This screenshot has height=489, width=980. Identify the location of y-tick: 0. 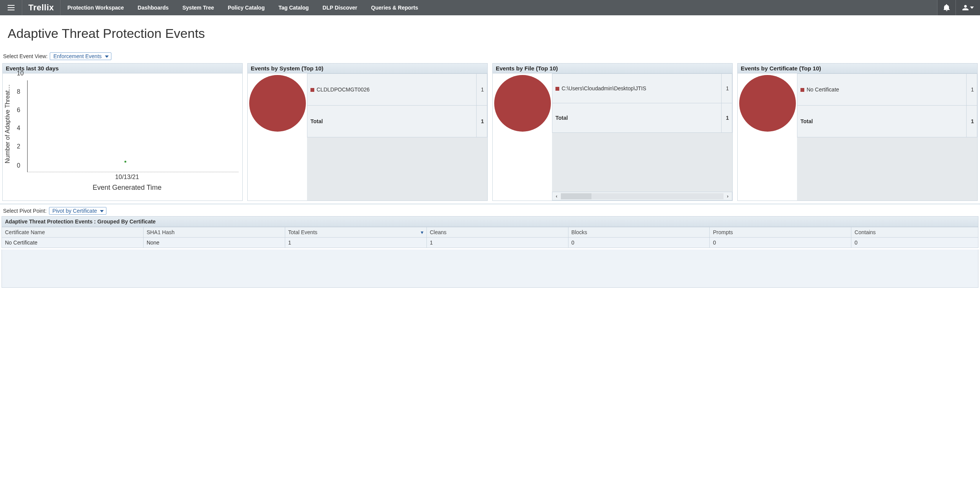
(18, 166).